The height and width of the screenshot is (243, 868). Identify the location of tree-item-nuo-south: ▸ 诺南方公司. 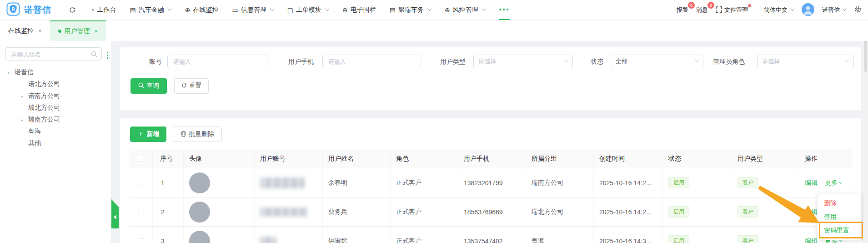
(54, 96).